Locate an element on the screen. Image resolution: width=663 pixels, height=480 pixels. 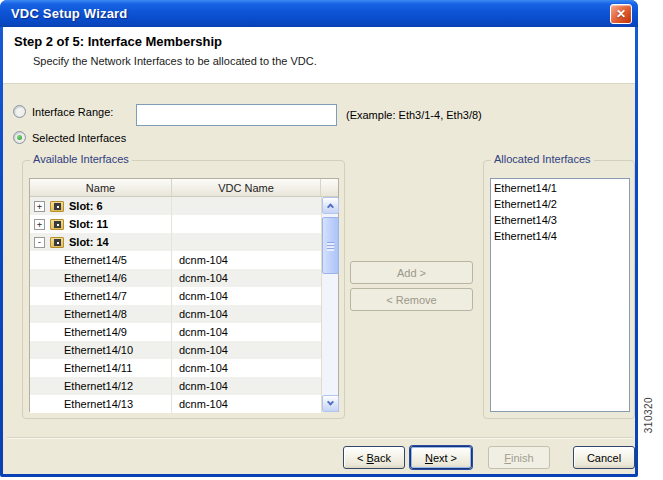
close-button: ✕ is located at coordinates (621, 14).